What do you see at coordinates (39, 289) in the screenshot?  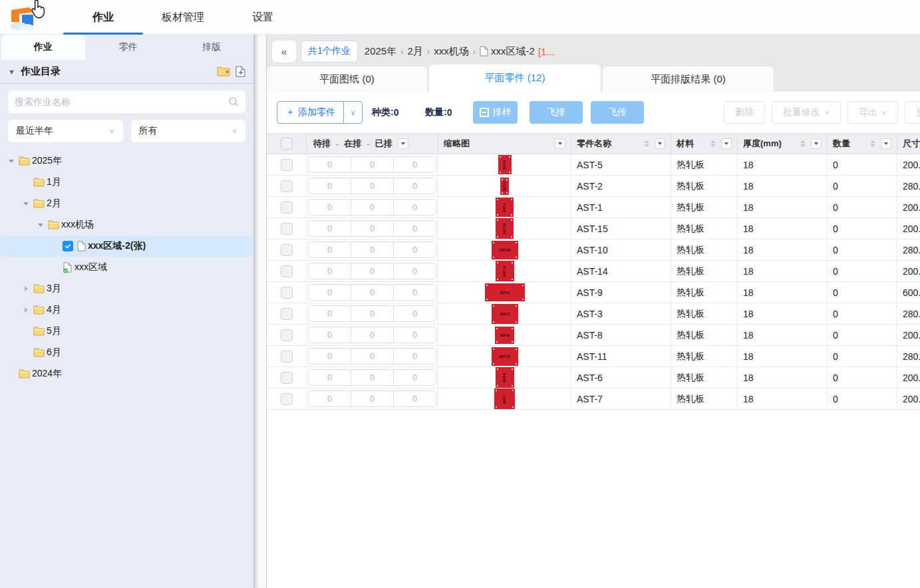 I see `folder-icon` at bounding box center [39, 289].